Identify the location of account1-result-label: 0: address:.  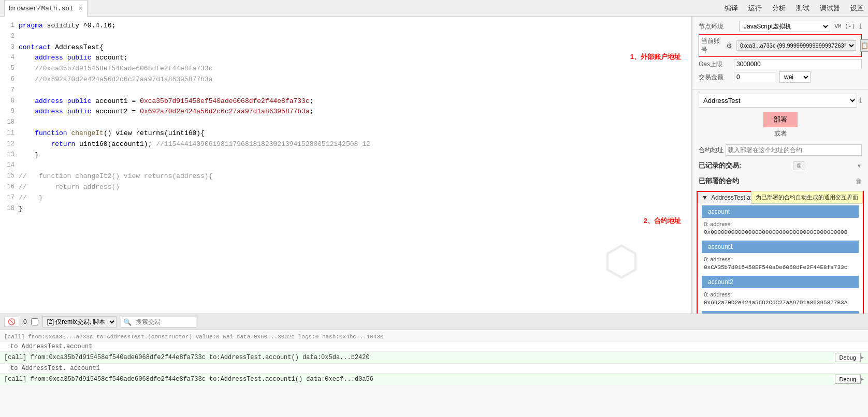
(780, 260).